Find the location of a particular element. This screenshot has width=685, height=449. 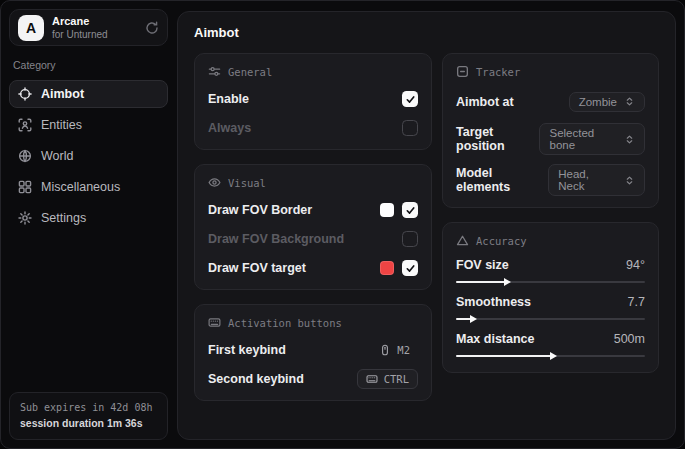

keybind-value: M2 is located at coordinates (404, 350).